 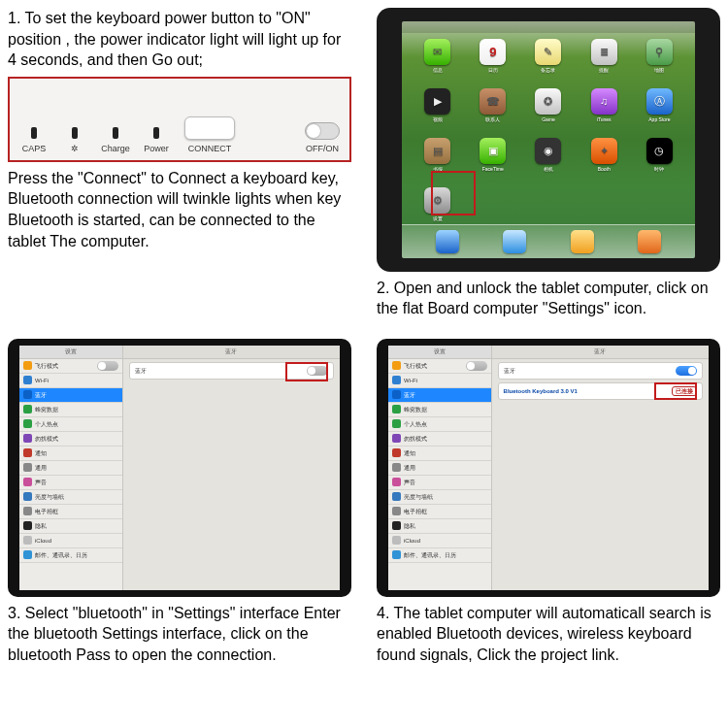 What do you see at coordinates (440, 526) in the screenshot?
I see `row-privacy-4: 隐私` at bounding box center [440, 526].